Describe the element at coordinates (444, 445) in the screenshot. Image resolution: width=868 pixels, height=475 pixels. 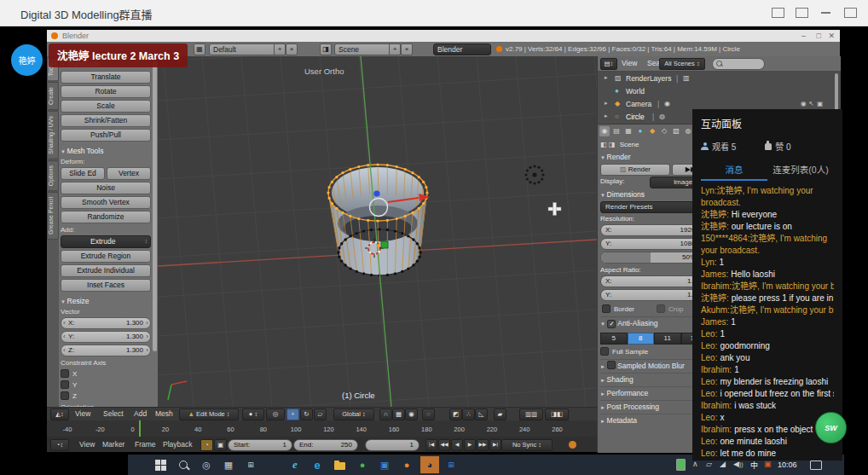
I see `previous-keyframe-icon: ◀◀` at that location.